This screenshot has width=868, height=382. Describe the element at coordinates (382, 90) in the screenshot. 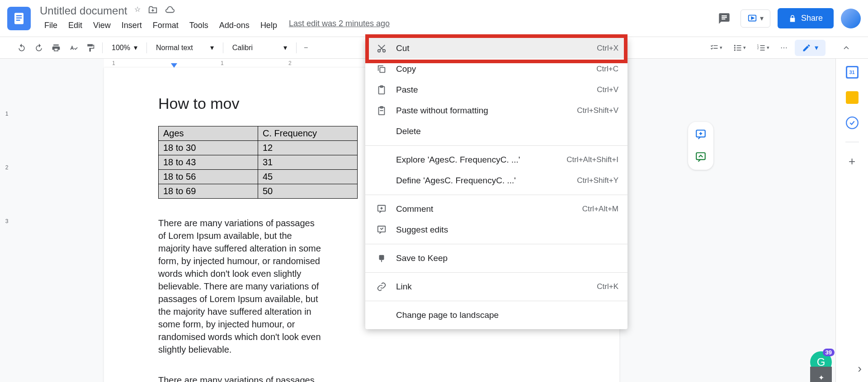

I see `paste-icon` at that location.